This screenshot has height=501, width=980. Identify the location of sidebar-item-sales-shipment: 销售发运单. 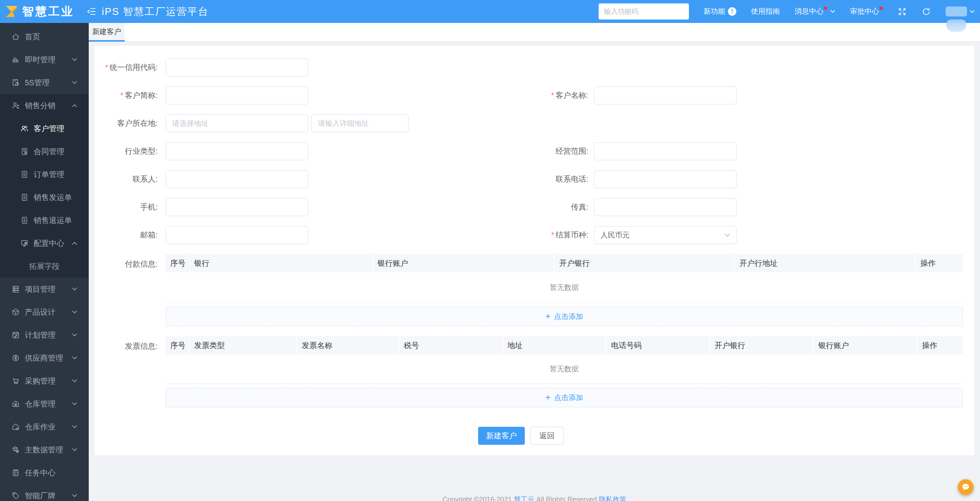
(44, 197).